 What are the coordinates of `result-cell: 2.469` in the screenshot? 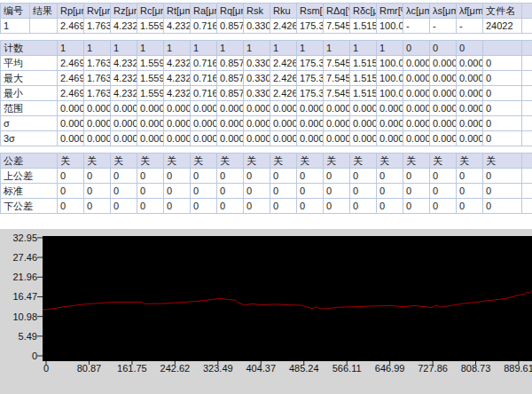 It's located at (71, 27).